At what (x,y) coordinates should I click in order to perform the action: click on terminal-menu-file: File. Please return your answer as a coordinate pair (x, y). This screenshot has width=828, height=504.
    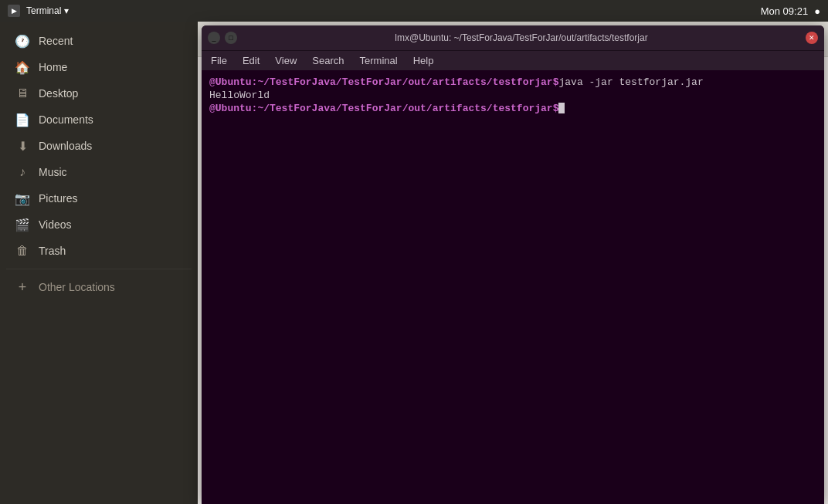
    Looking at the image, I should click on (219, 60).